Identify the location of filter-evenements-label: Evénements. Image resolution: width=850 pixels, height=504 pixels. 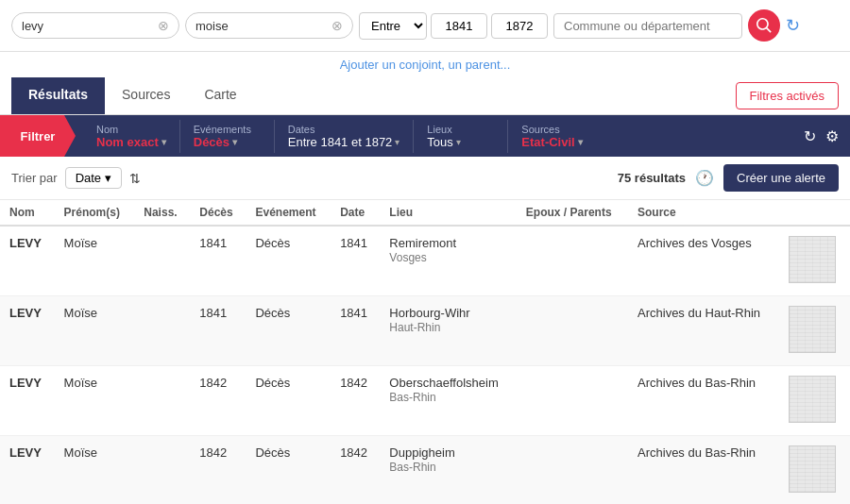
(227, 129).